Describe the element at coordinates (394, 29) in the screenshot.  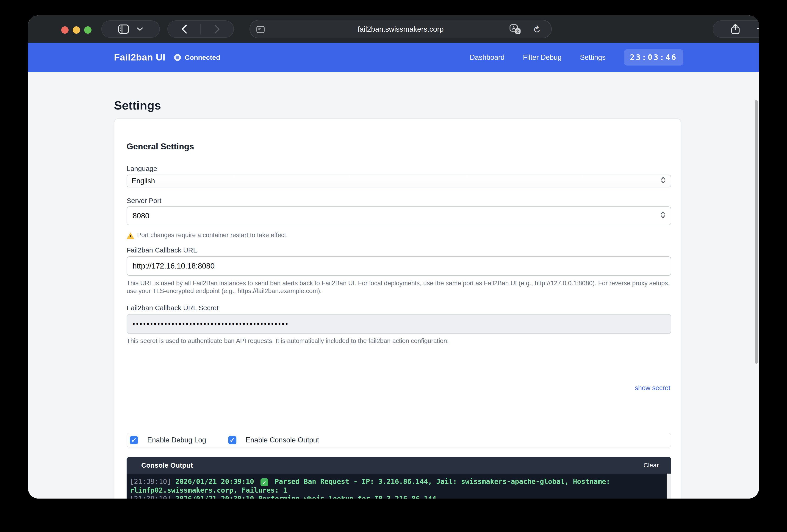
I see `browser-toolbar: fail2ban.swissmakers.corp A文 ↻ +` at that location.